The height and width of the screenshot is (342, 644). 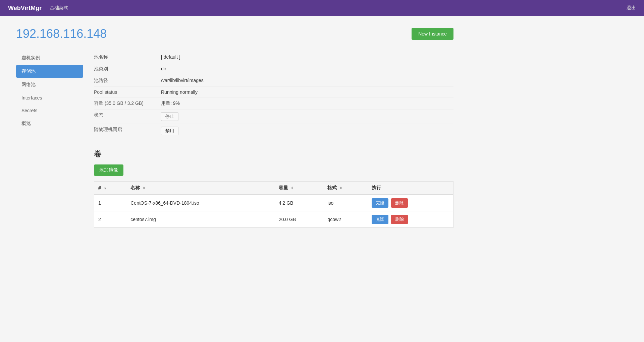 I want to click on pool-label-path: 池路径, so click(x=127, y=81).